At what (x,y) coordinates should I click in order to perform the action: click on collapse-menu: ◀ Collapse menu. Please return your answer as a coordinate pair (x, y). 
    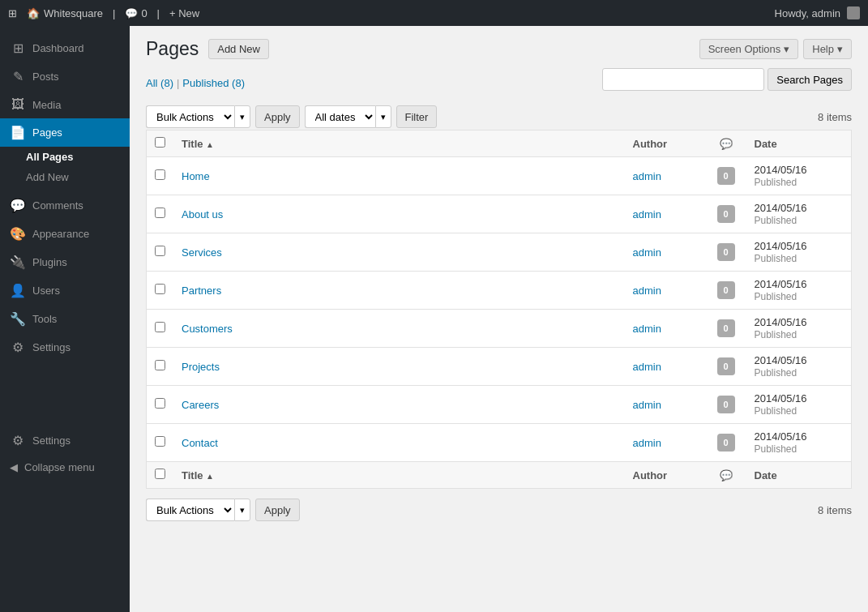
    Looking at the image, I should click on (65, 467).